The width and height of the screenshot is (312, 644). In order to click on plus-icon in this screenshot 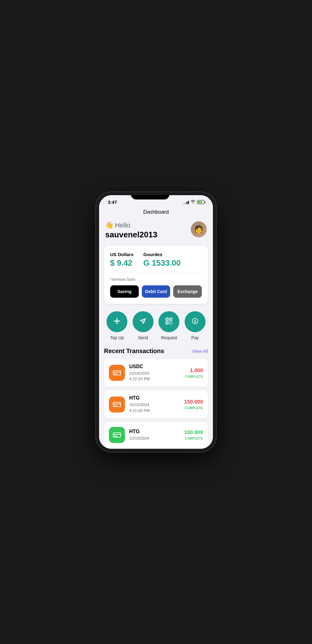, I will do `click(117, 322)`.